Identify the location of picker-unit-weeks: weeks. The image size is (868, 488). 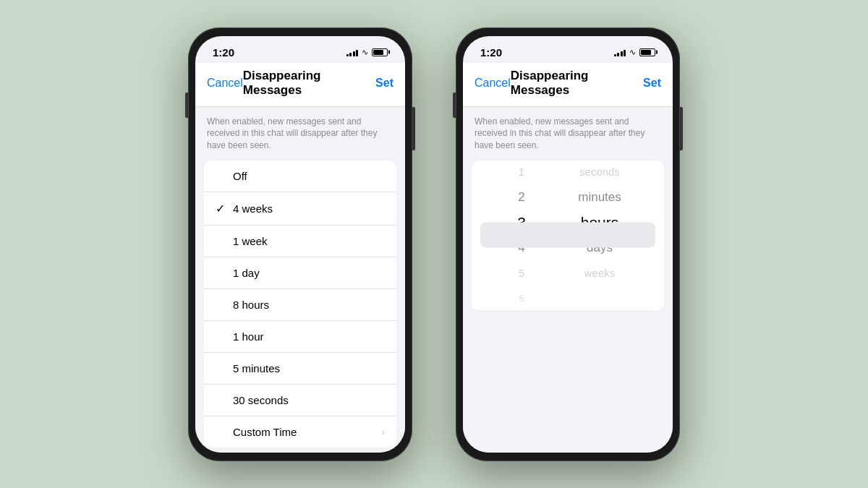
(600, 273).